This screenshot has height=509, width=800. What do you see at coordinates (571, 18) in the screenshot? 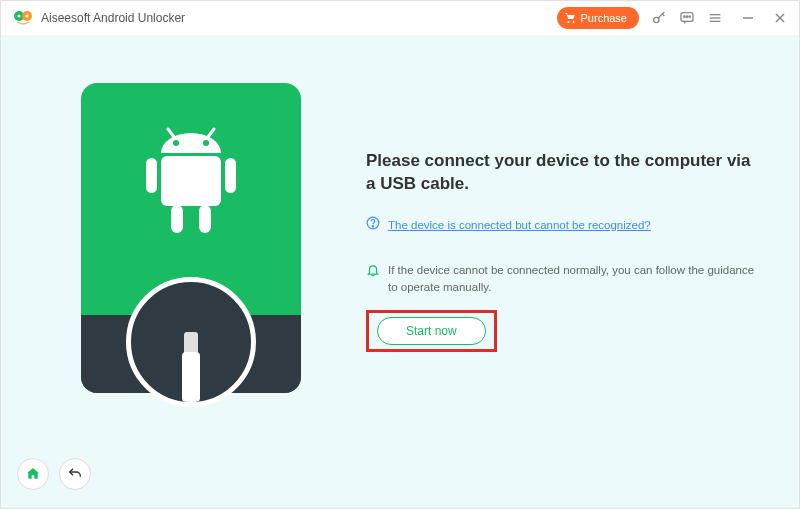
I see `cart-icon` at bounding box center [571, 18].